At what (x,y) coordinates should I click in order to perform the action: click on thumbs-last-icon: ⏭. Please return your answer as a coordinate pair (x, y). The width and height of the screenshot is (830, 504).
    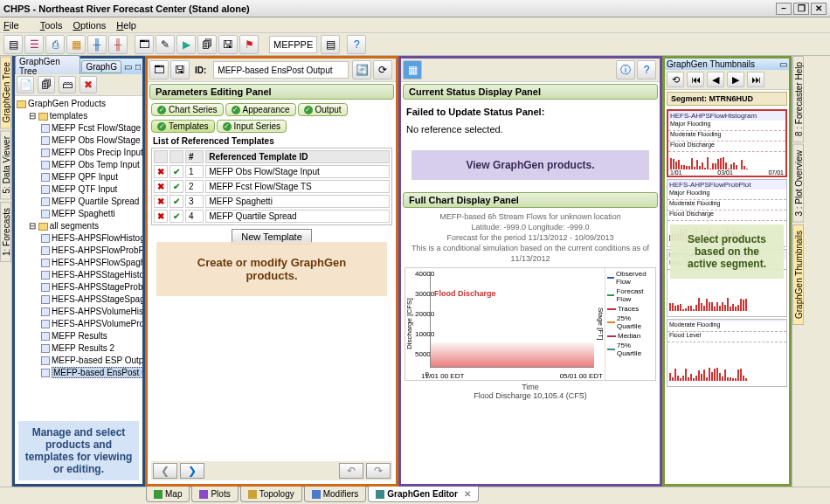
    Looking at the image, I should click on (756, 79).